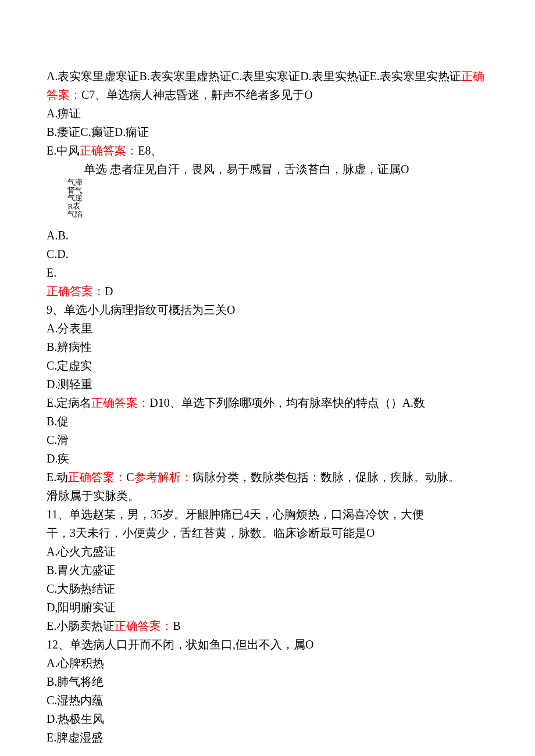 The image size is (535, 756). I want to click on q9-opt-c: C.定虚实, so click(268, 366).